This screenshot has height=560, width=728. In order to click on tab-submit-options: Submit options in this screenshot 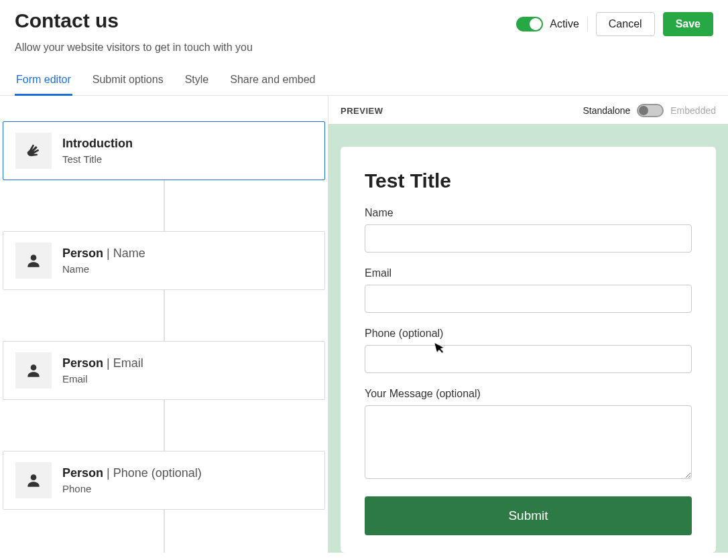, I will do `click(128, 82)`.